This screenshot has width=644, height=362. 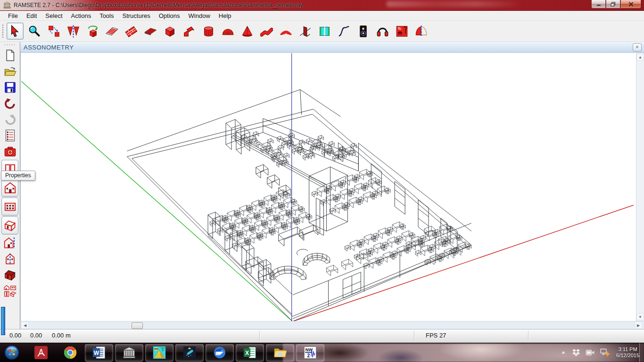 What do you see at coordinates (10, 225) in the screenshot?
I see `sidebar-house-axo-button` at bounding box center [10, 225].